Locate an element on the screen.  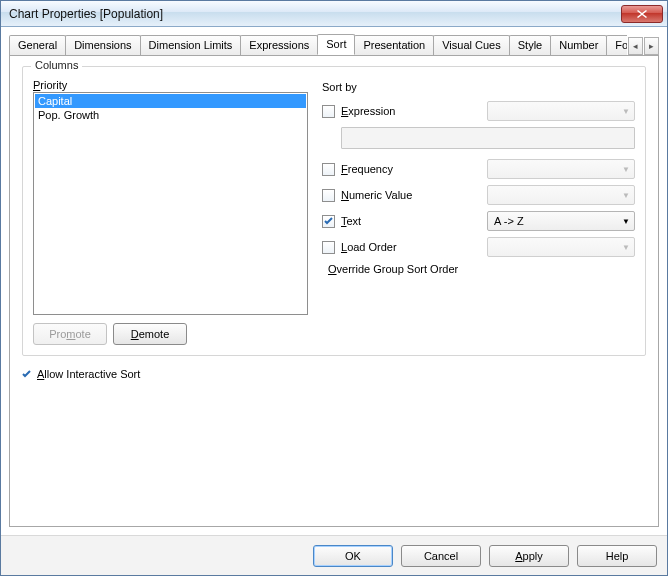
tab-scroll-left: ◂ is located at coordinates (636, 46).